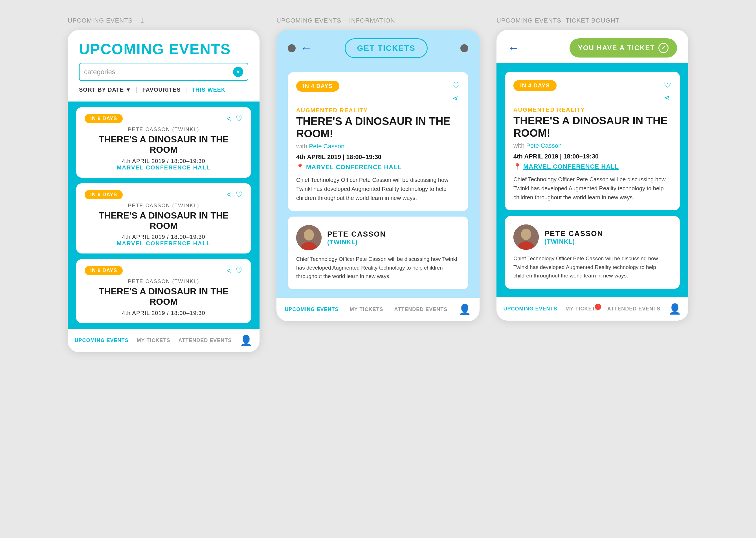 The height and width of the screenshot is (538, 756). I want to click on screen3-header: ← YOU HAVE A TICKET ✓, so click(593, 46).